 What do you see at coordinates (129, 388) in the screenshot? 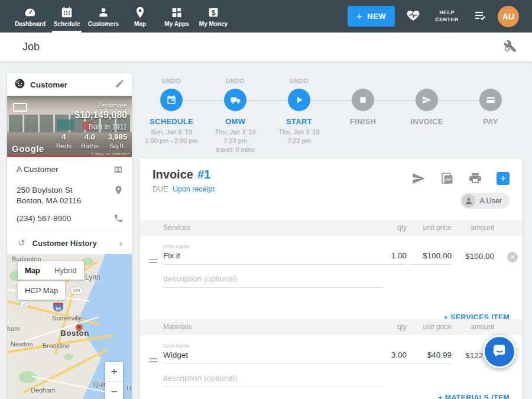
I see `map-label-hingham: Hi` at bounding box center [129, 388].